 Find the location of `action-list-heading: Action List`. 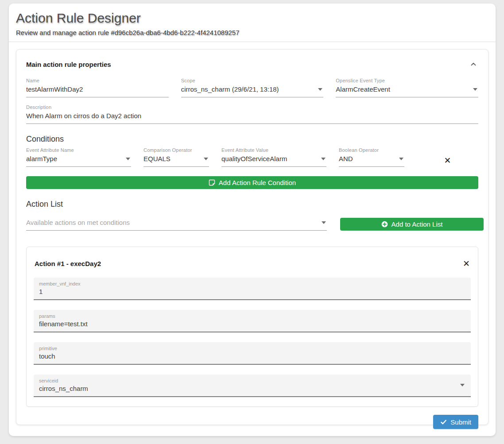

action-list-heading: Action List is located at coordinates (252, 205).